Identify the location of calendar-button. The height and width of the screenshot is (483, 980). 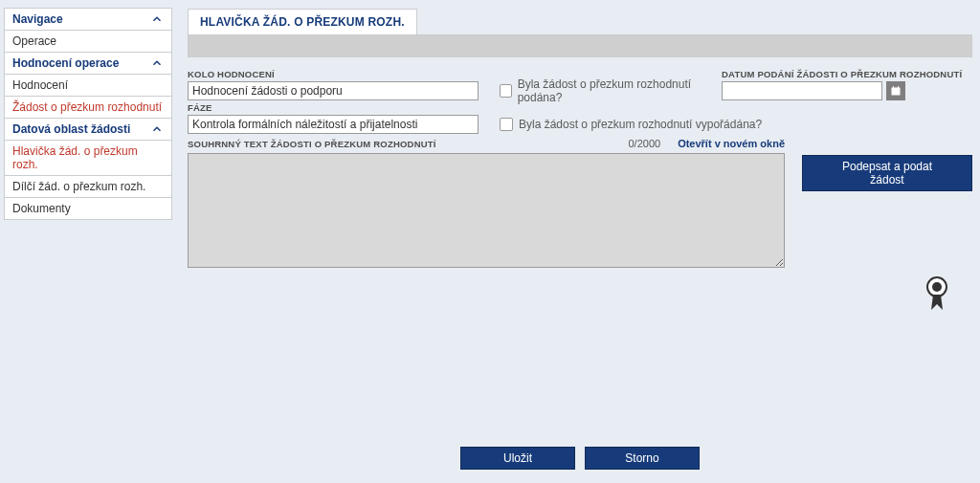
(896, 91).